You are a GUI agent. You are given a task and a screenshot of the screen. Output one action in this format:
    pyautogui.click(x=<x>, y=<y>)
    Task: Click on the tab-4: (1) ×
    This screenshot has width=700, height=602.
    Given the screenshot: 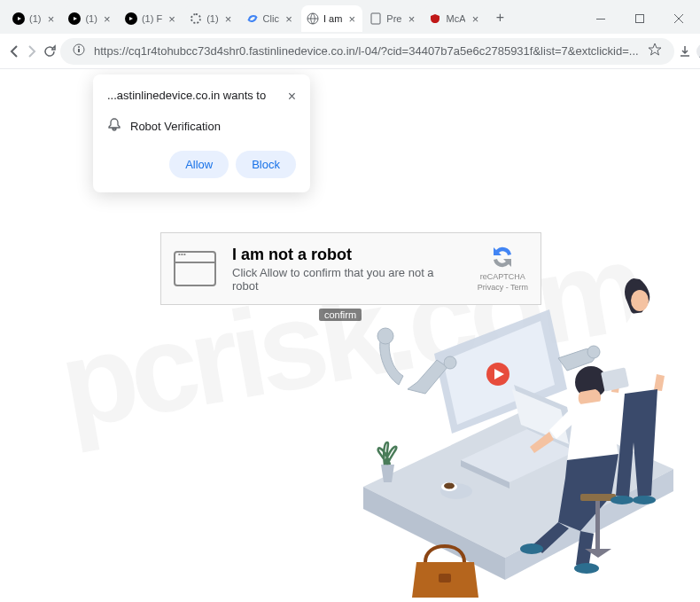 What is the action you would take?
    pyautogui.click(x=211, y=19)
    